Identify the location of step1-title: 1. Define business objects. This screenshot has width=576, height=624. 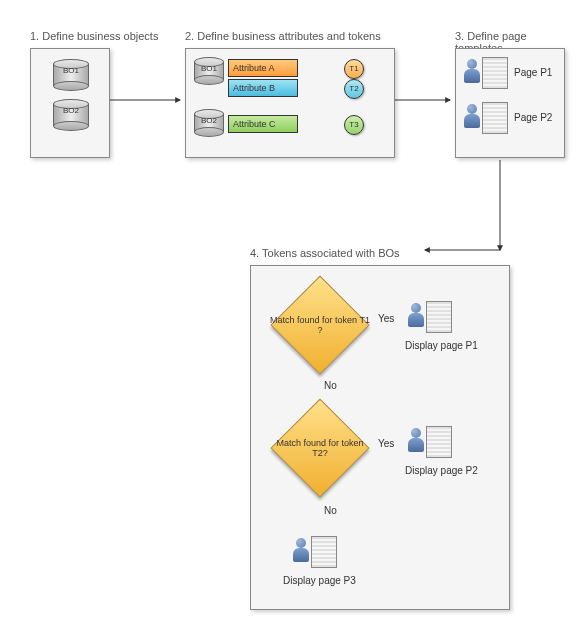
(94, 36).